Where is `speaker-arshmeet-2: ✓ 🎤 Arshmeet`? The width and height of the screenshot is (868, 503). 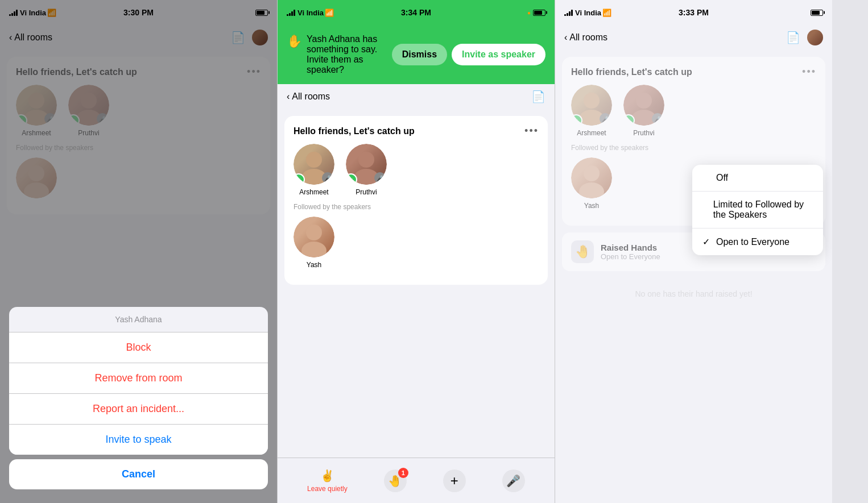
speaker-arshmeet-2: ✓ 🎤 Arshmeet is located at coordinates (314, 170).